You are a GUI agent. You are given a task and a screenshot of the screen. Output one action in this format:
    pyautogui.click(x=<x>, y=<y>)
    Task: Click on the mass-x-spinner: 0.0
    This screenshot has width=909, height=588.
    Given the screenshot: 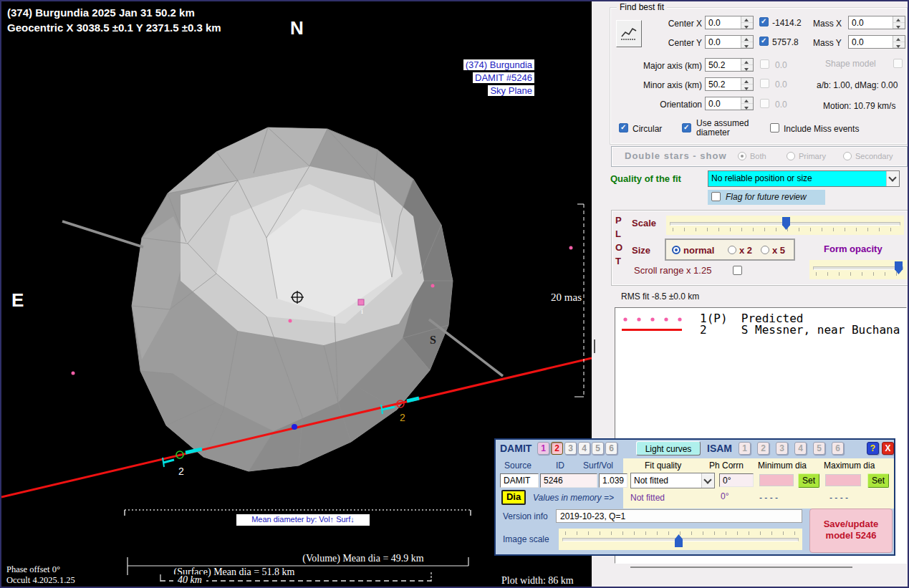 What is the action you would take?
    pyautogui.click(x=877, y=23)
    